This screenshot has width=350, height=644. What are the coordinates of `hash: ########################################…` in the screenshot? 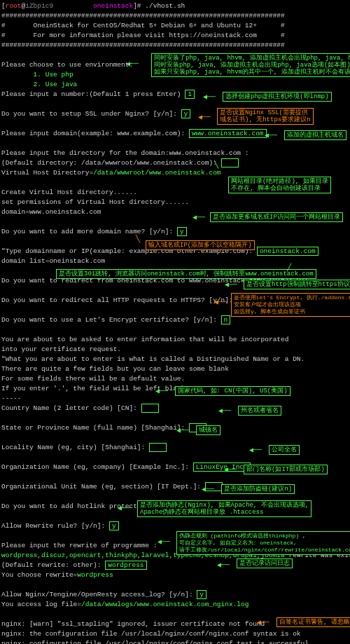 It's located at (175, 16).